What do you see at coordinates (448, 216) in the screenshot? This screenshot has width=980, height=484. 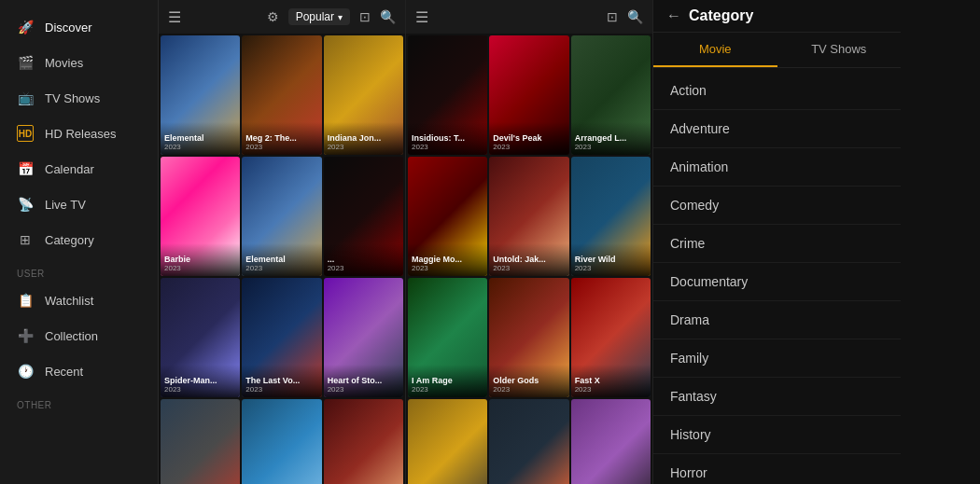 I see `movie-thumb: Maggie Mo...2023` at bounding box center [448, 216].